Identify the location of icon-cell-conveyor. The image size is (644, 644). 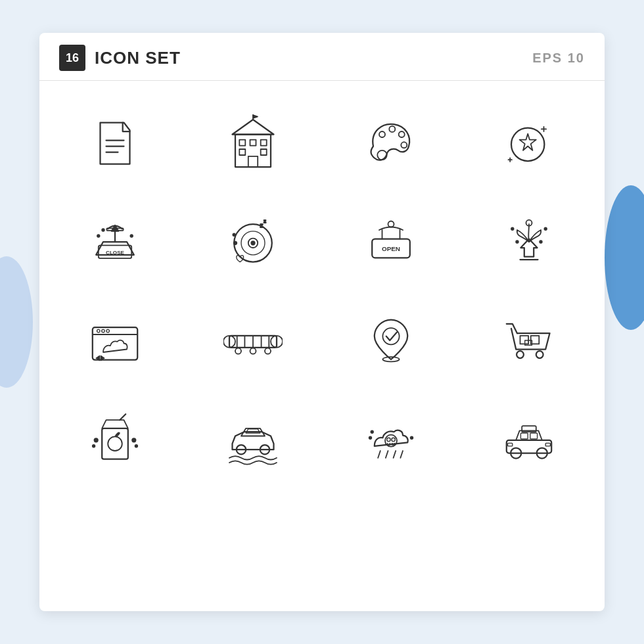
(253, 340).